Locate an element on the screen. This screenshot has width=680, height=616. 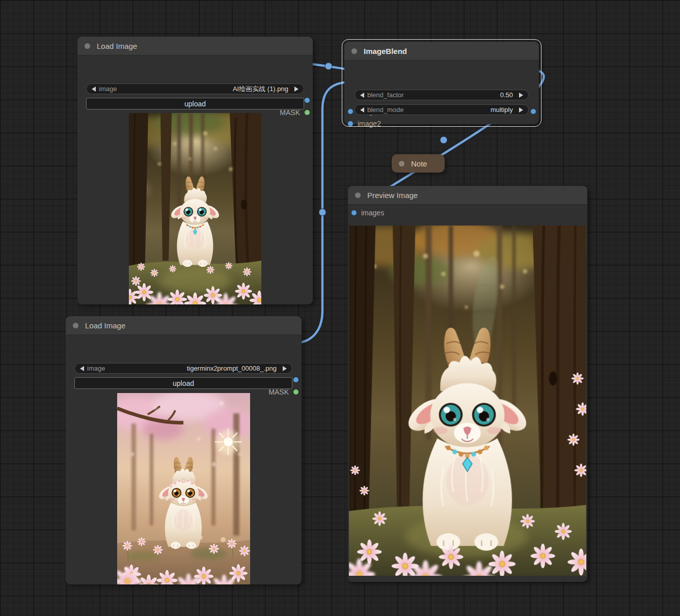
next-option-arrow-icon is located at coordinates (521, 110).